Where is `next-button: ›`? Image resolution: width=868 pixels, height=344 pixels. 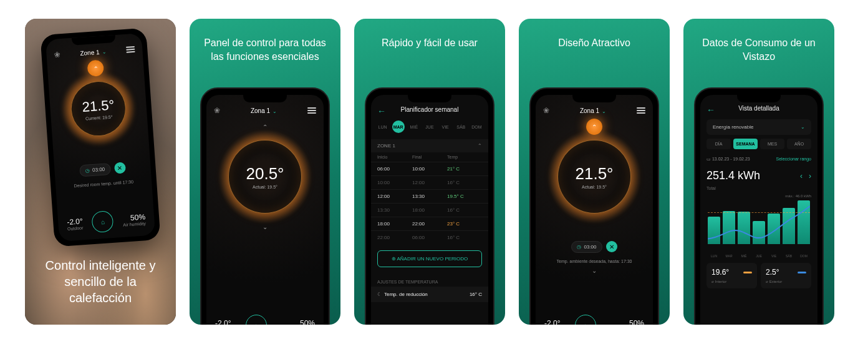 next-button: › is located at coordinates (810, 176).